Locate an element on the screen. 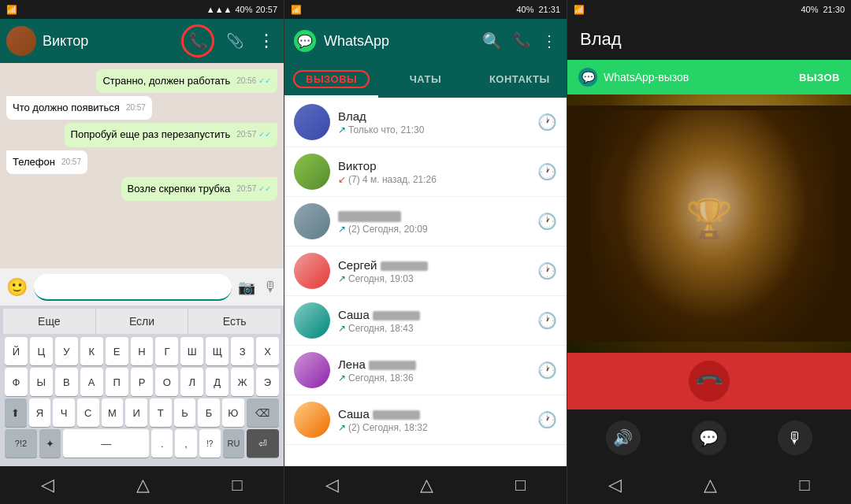  key-delete: ⌫ is located at coordinates (263, 413).